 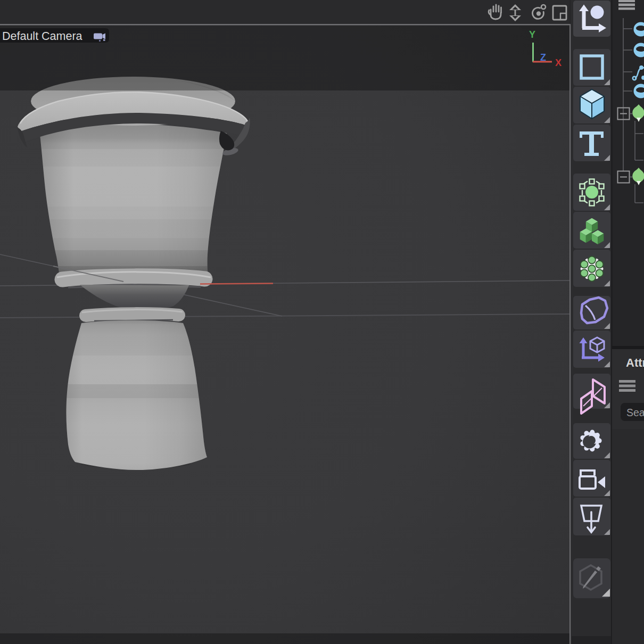 What do you see at coordinates (635, 412) in the screenshot?
I see `svg-text: Sear` at bounding box center [635, 412].